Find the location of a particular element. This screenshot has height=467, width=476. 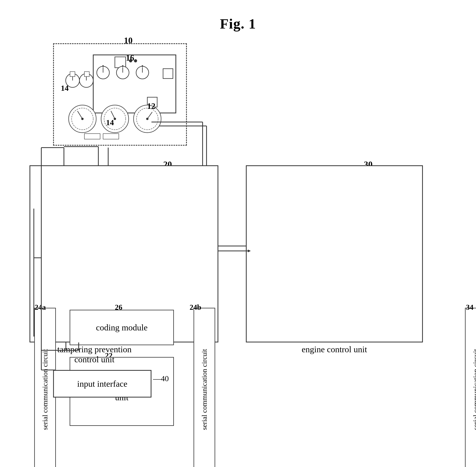

ecu-label: engine control unit is located at coordinates (334, 349).